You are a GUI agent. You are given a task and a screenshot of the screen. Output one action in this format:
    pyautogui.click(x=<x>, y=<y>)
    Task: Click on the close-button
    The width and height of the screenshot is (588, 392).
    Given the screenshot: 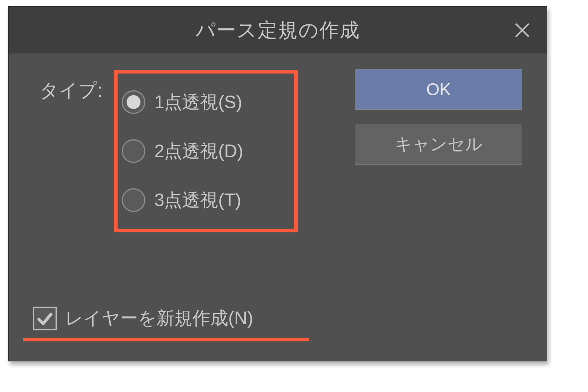 What is the action you would take?
    pyautogui.click(x=522, y=30)
    